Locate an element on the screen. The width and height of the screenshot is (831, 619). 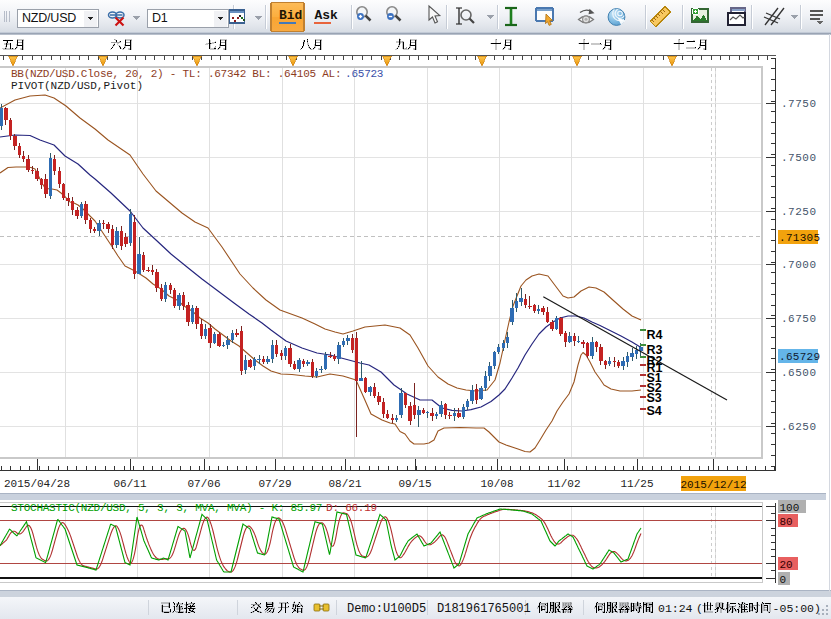
svg-text: 80 is located at coordinates (786, 522).